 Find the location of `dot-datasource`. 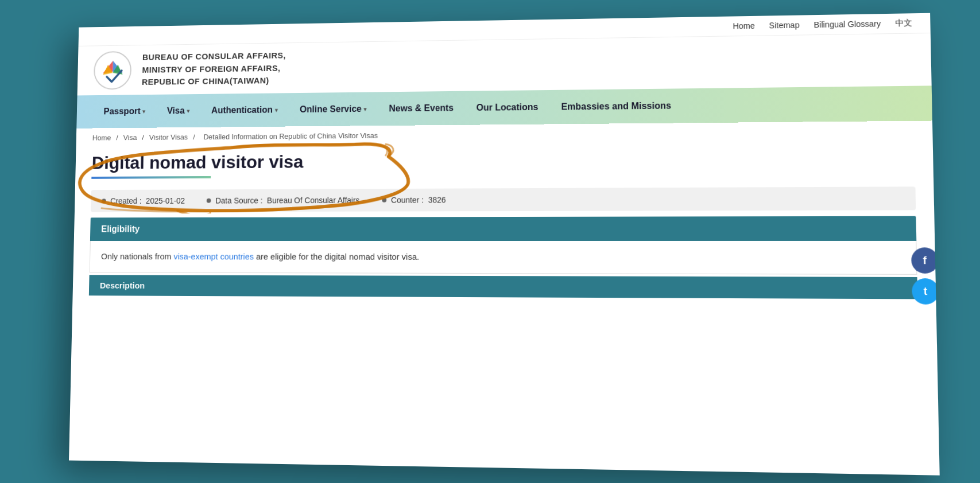

dot-datasource is located at coordinates (208, 201).